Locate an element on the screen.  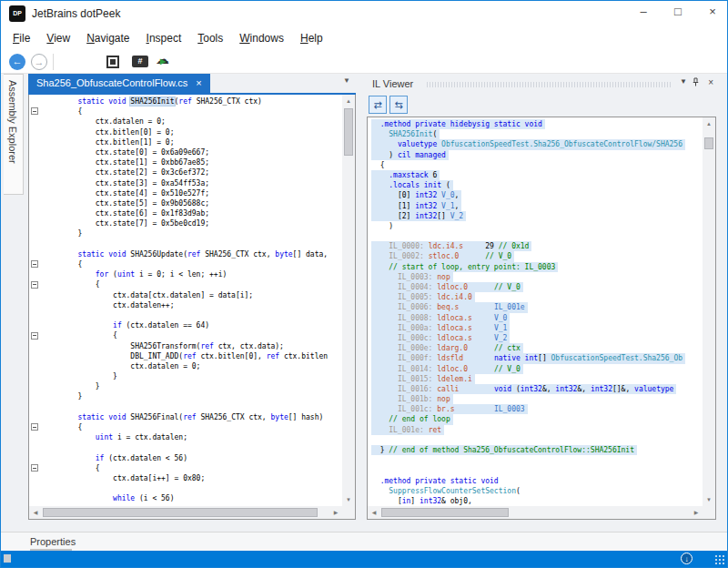
code-line: ctx.state[0] = 0x6a09e667; is located at coordinates (193, 153).